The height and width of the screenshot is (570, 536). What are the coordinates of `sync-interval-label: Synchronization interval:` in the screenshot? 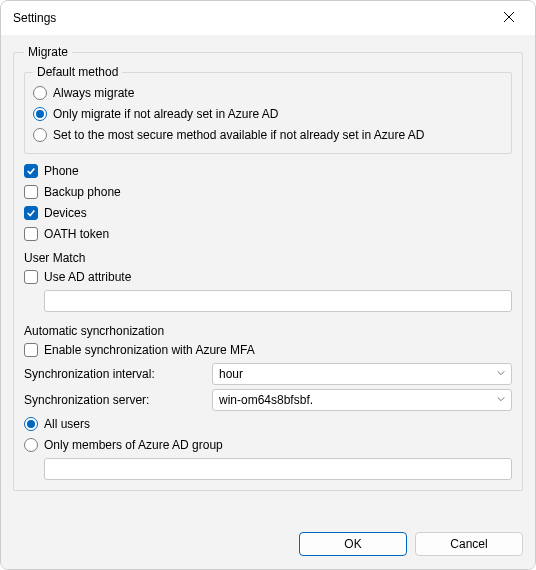 It's located at (114, 374).